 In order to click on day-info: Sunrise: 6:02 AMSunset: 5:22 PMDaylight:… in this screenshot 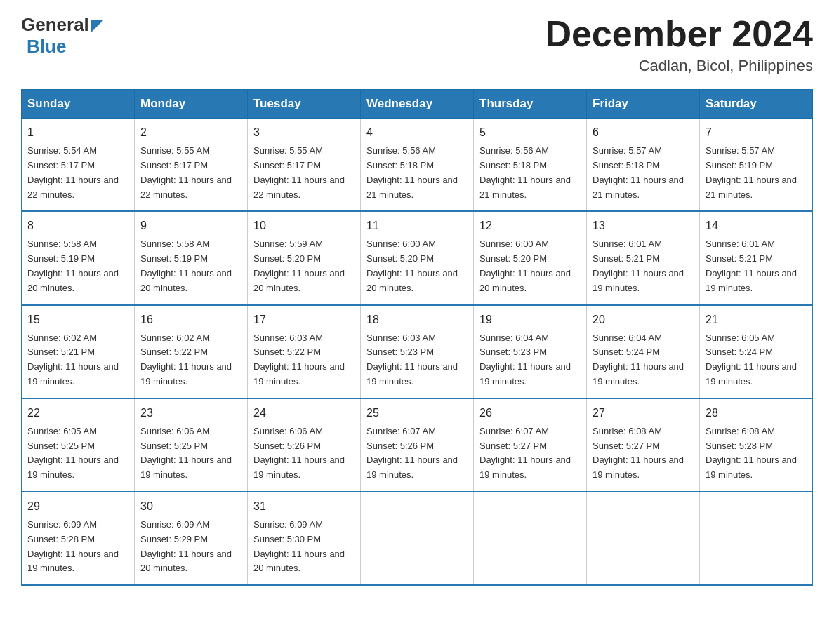, I will do `click(191, 361)`.